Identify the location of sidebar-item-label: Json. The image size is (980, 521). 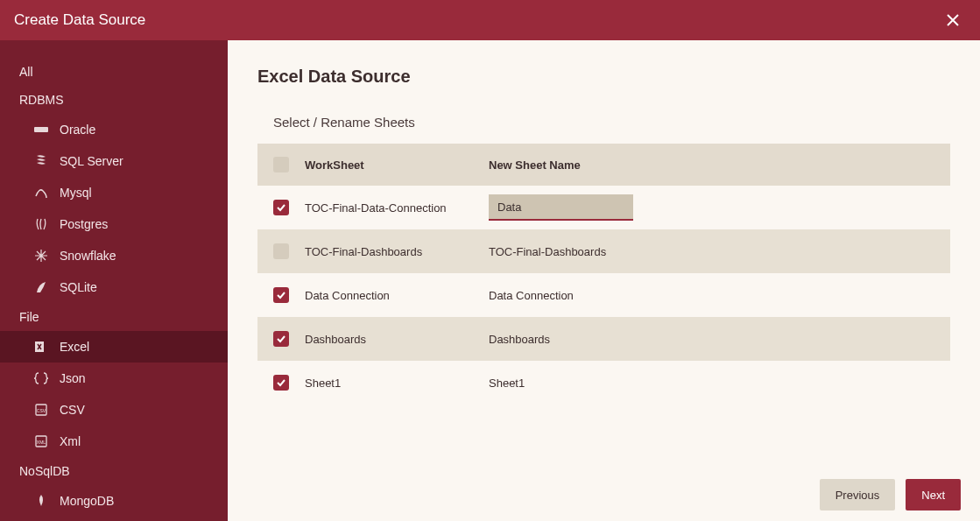
(73, 378).